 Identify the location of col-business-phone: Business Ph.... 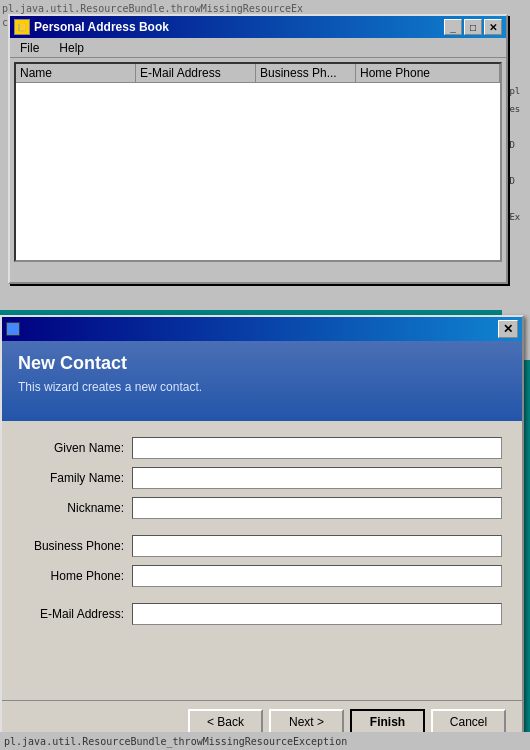
(306, 73).